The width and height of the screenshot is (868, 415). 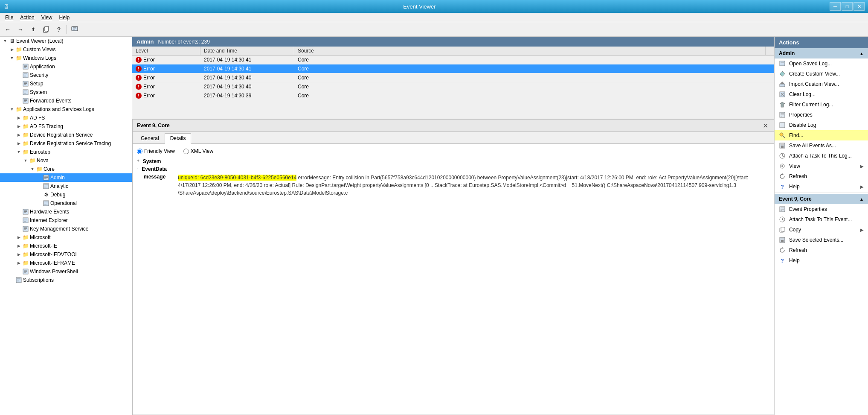 What do you see at coordinates (822, 199) in the screenshot?
I see `actions-section-event: Event 9, Core ▲` at bounding box center [822, 199].